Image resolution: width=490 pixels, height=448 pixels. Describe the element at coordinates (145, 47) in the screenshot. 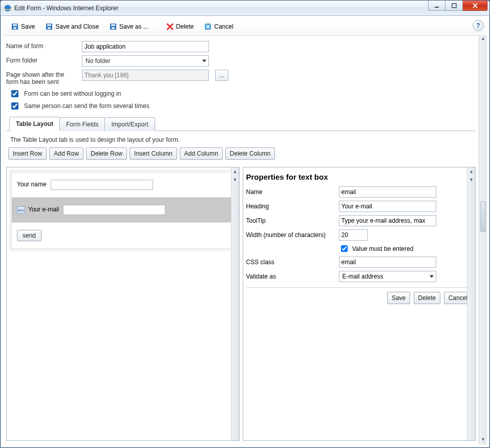

I see `form-name-input` at that location.